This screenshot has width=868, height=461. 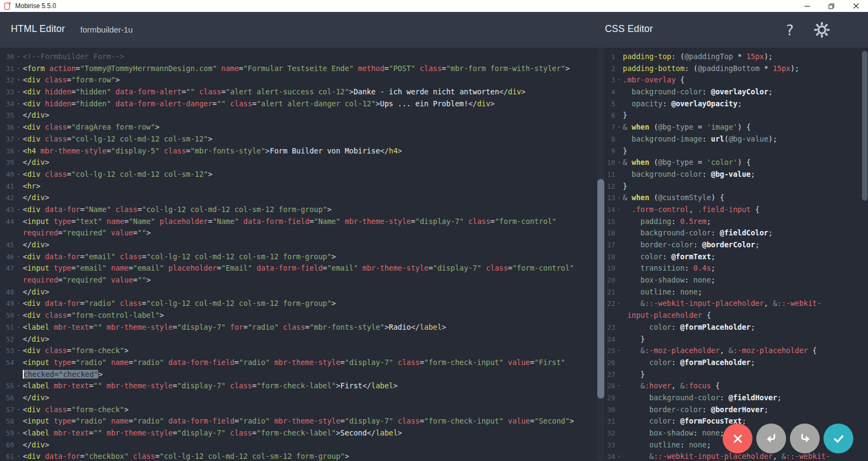 What do you see at coordinates (7, 456) in the screenshot?
I see `line-number: 61` at bounding box center [7, 456].